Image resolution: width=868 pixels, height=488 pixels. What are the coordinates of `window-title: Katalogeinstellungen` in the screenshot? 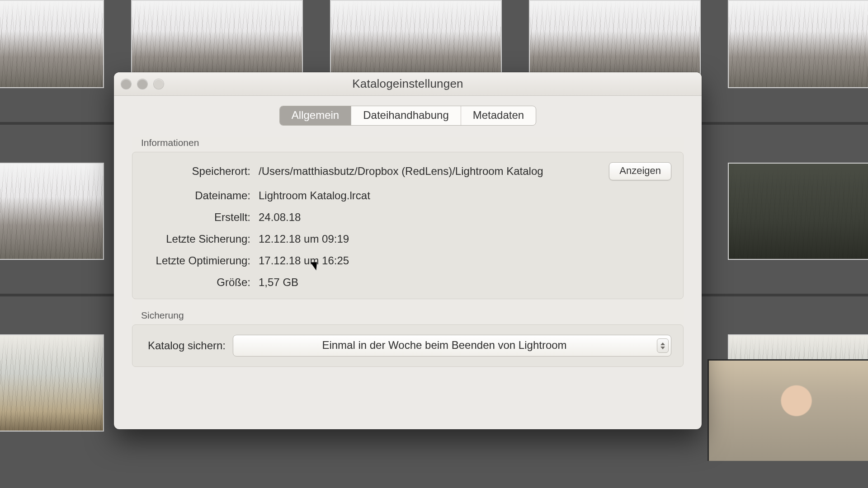 It's located at (408, 84).